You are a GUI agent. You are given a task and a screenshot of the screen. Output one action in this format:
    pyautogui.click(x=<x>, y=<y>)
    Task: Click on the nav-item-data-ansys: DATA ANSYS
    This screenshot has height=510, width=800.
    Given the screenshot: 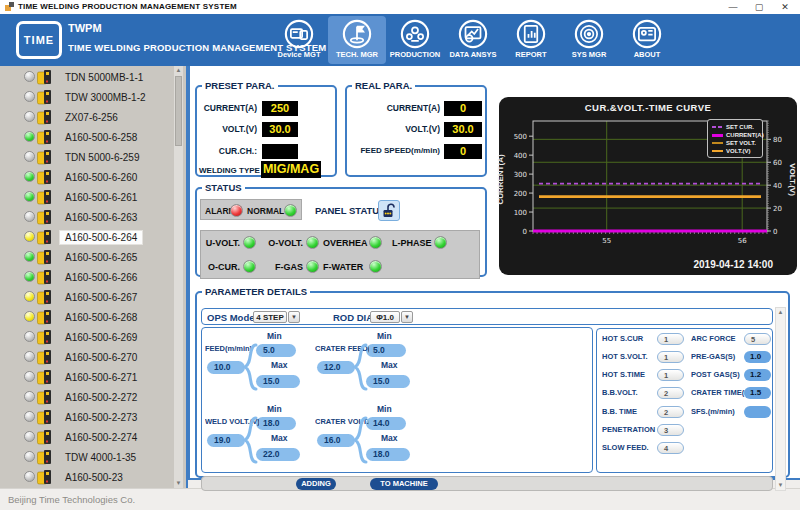 What is the action you would take?
    pyautogui.click(x=473, y=40)
    